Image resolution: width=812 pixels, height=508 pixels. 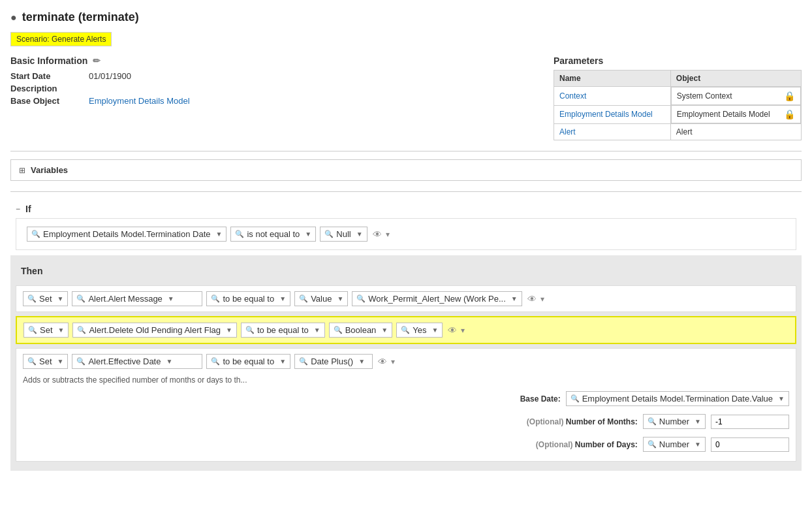 I want to click on then1-type-arrow: ▼, so click(x=340, y=299).